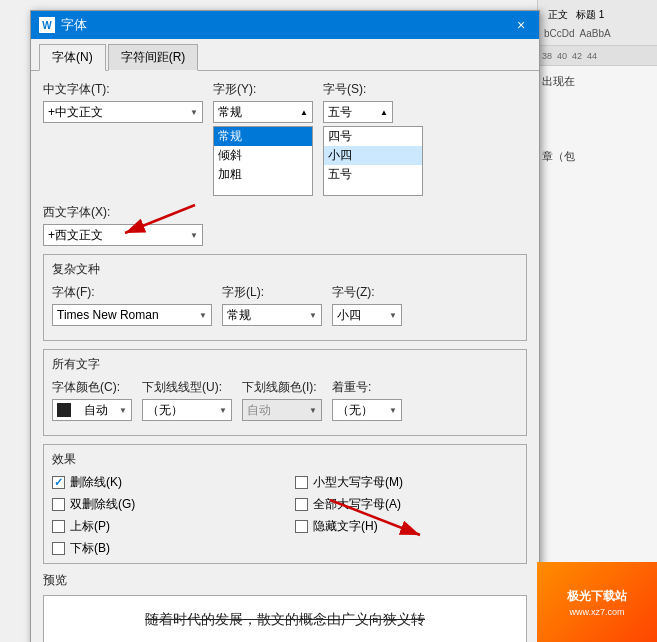 The height and width of the screenshot is (642, 657). I want to click on watermark-sub: www.xz7.com, so click(596, 612).